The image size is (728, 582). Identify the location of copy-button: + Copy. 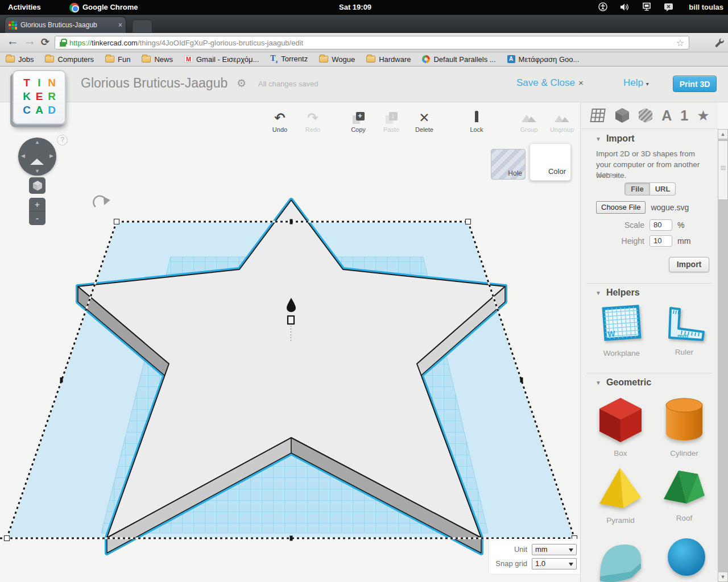
(358, 122).